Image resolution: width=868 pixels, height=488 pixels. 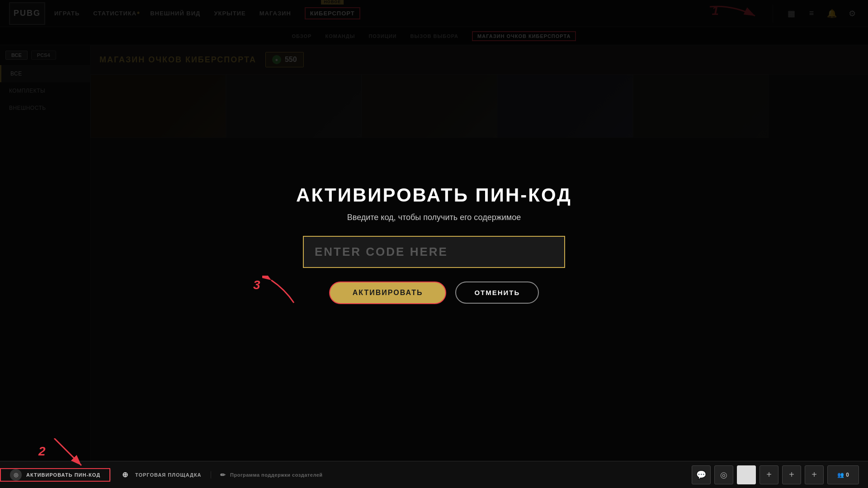 What do you see at coordinates (271, 475) in the screenshot?
I see `creator-button: ✏ Программа поддержки создателей` at bounding box center [271, 475].